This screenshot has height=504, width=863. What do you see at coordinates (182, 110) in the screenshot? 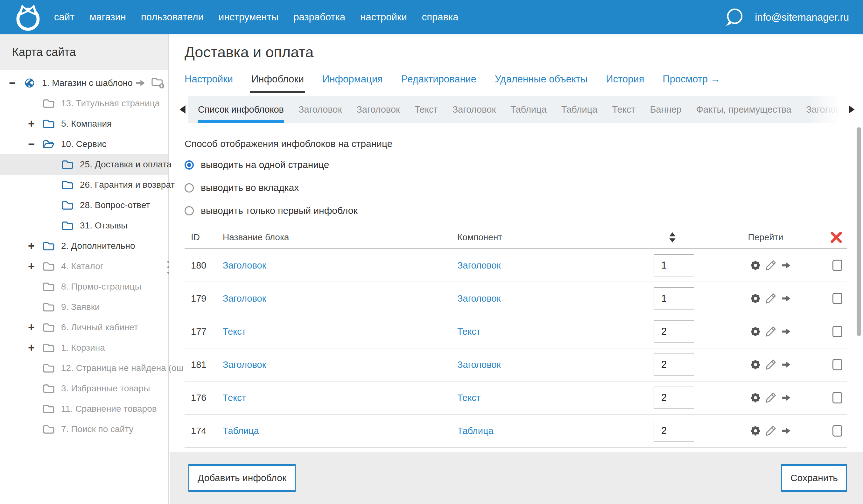
I see `scroll-left-icon` at bounding box center [182, 110].